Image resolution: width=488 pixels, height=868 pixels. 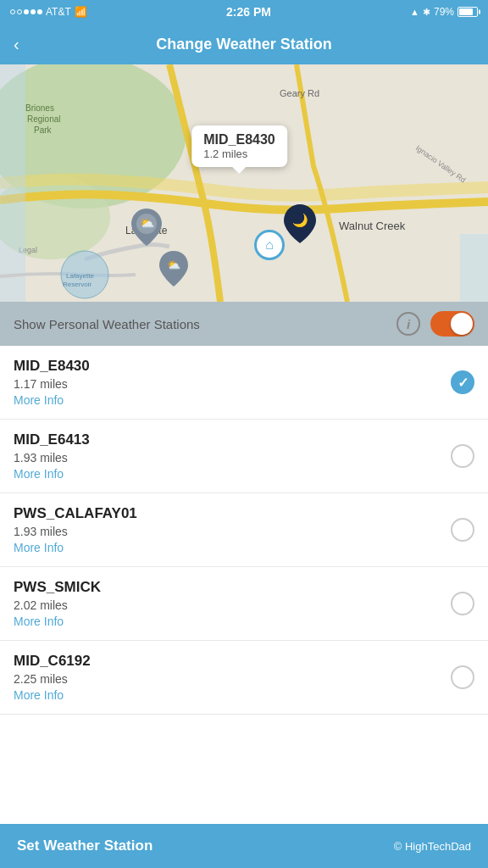 I want to click on svg-text: Reservoir, so click(x=78, y=285).